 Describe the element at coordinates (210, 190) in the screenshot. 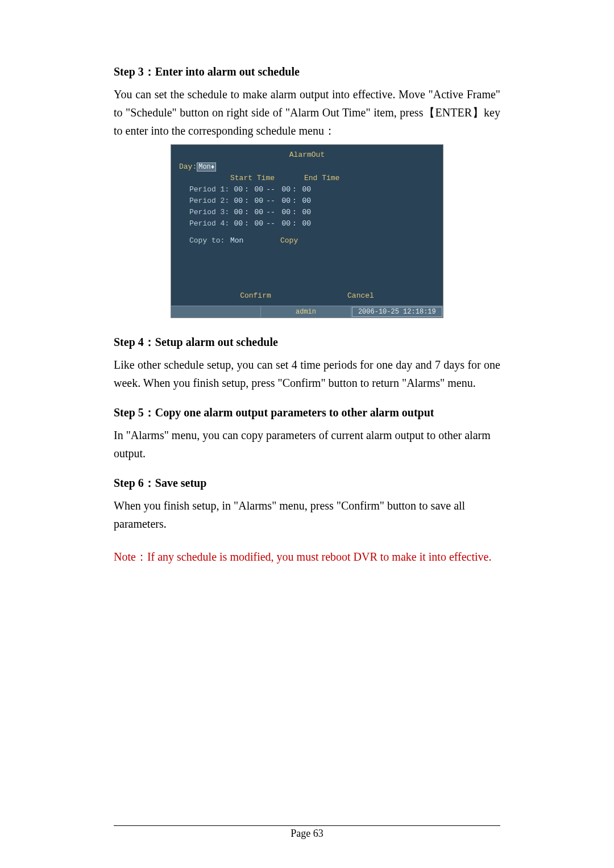

I see `period-label: Period 1:` at that location.